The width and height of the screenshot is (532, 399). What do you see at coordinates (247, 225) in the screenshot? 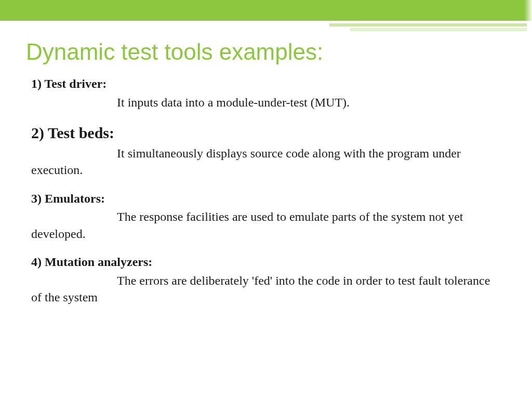
I see `item-description-text: The response facilities are used to emul…` at bounding box center [247, 225].